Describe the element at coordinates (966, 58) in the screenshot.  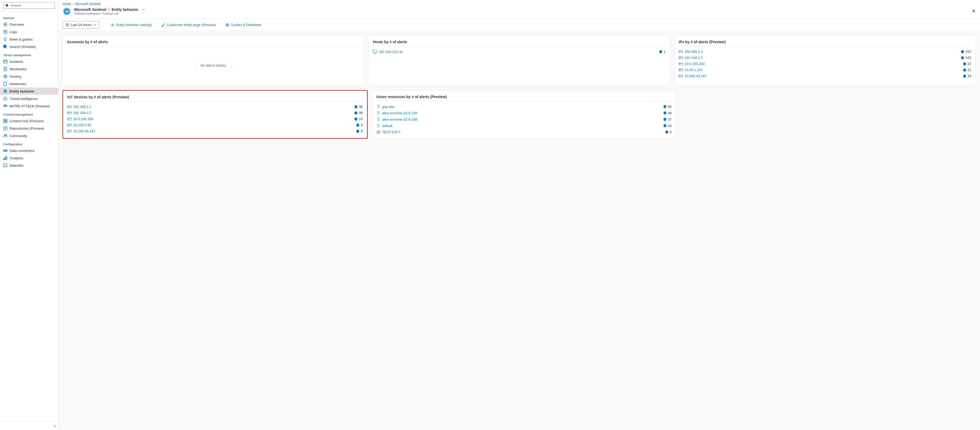
I see `ip-count-right-1: 160` at that location.